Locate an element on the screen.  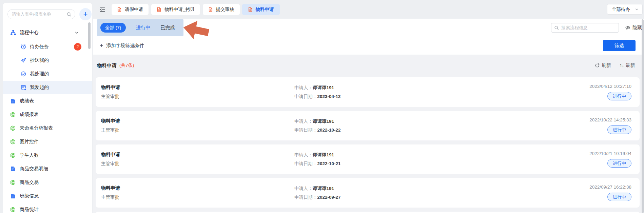
tab-submit-review: 提交审核 is located at coordinates (221, 9).